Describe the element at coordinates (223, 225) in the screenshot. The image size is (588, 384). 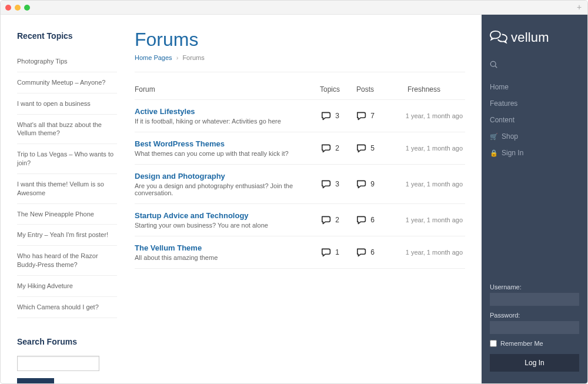
I see `forum-description: Starting your own business? You are not …` at that location.